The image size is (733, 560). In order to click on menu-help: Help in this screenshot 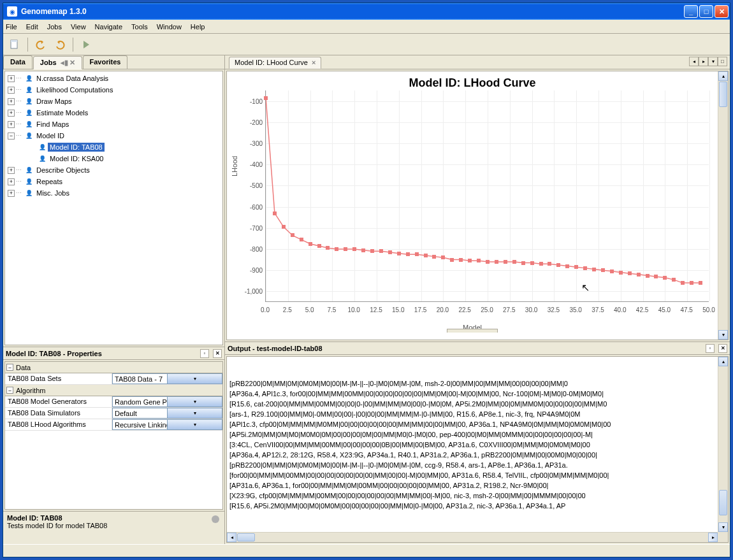, I will do `click(198, 27)`.